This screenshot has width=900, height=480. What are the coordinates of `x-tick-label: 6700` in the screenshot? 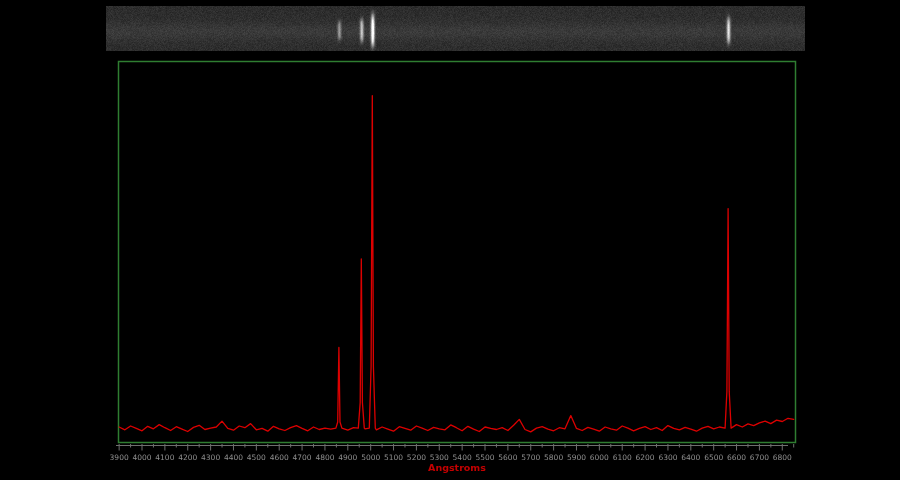 It's located at (760, 458).